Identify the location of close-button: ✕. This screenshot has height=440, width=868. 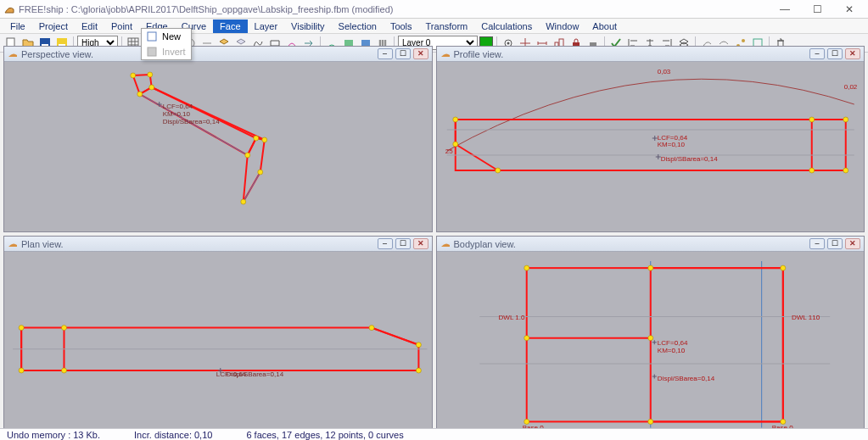
(849, 9).